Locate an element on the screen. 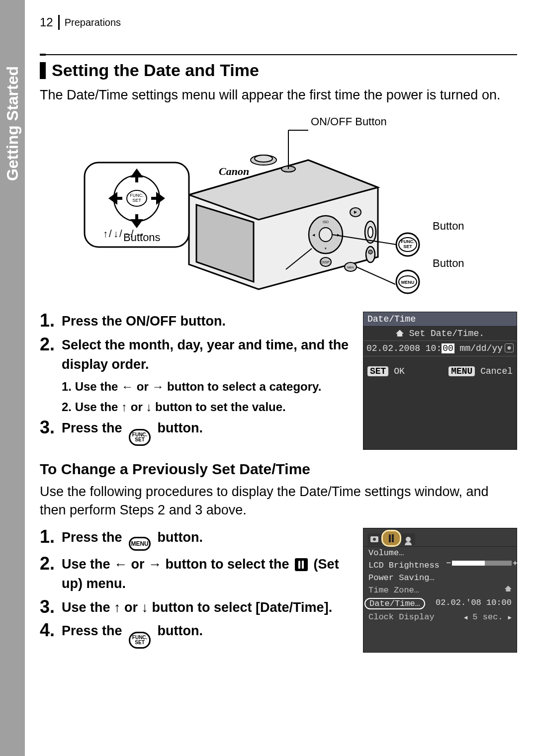 The width and height of the screenshot is (537, 756). step3-text: Press the FUNC. SET button. is located at coordinates (207, 432).